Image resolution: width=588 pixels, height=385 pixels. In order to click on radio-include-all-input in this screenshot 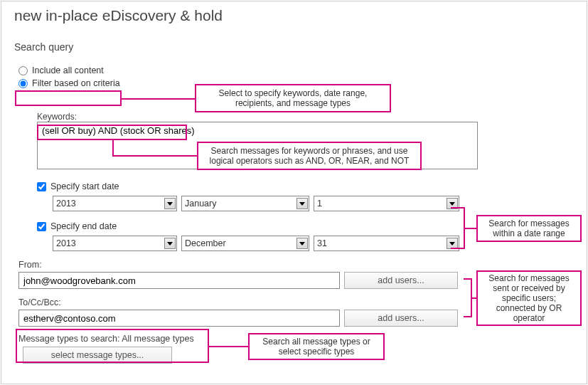, I will do `click(23, 71)`.